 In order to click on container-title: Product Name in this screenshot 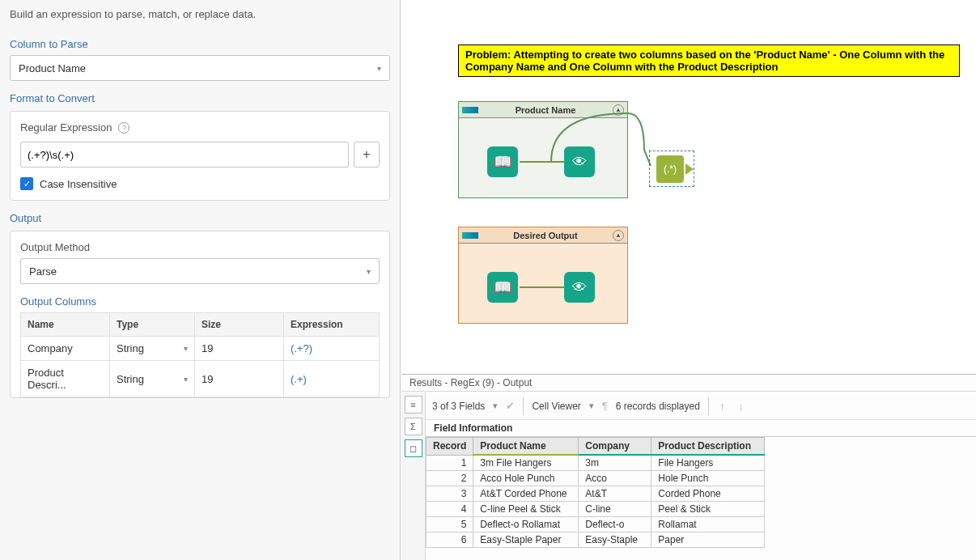, I will do `click(545, 110)`.